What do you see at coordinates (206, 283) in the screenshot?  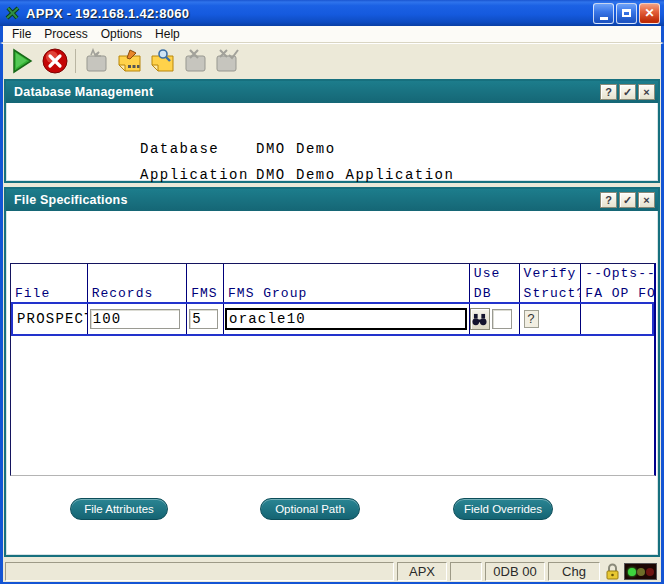 I see `column-header-fms: FMS` at bounding box center [206, 283].